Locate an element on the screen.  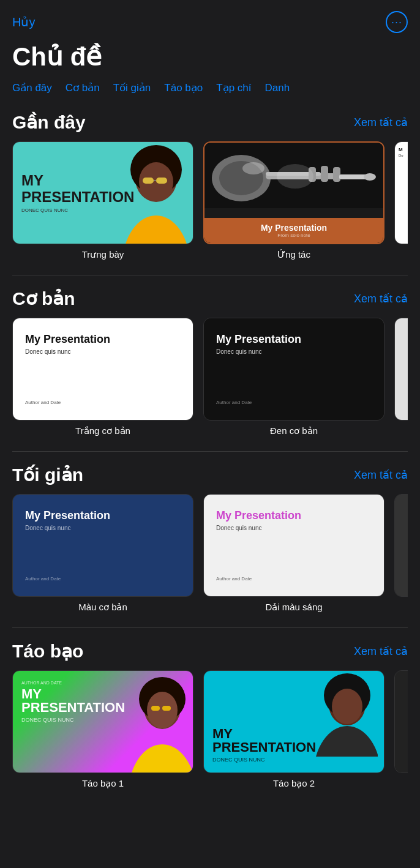
template-thumb-partial-minimal is located at coordinates (401, 545).